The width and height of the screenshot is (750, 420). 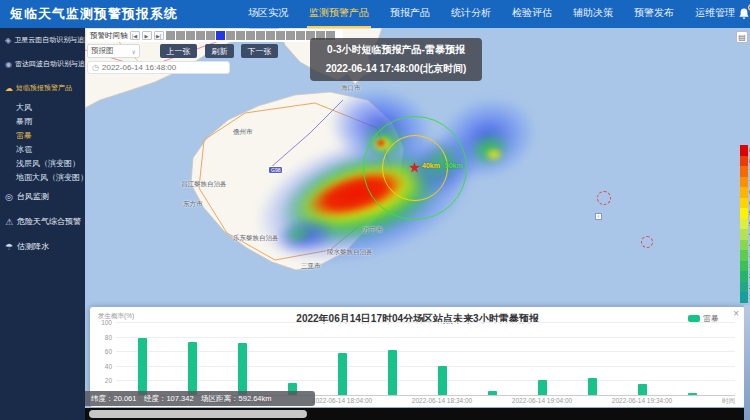 What do you see at coordinates (42, 246) in the screenshot?
I see `sidebar-group: ☂估测降水` at bounding box center [42, 246].